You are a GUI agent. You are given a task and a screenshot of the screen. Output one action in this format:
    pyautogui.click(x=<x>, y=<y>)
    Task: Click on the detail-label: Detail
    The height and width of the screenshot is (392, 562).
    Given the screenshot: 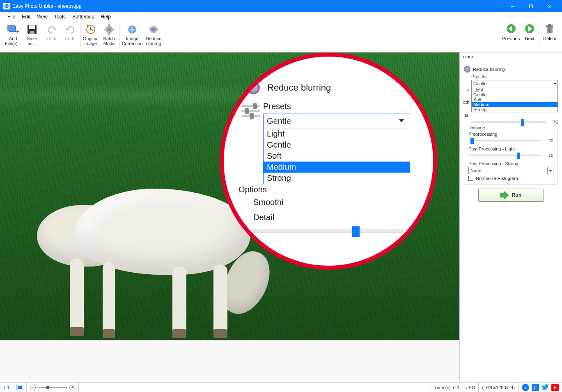 What is the action you would take?
    pyautogui.click(x=338, y=217)
    